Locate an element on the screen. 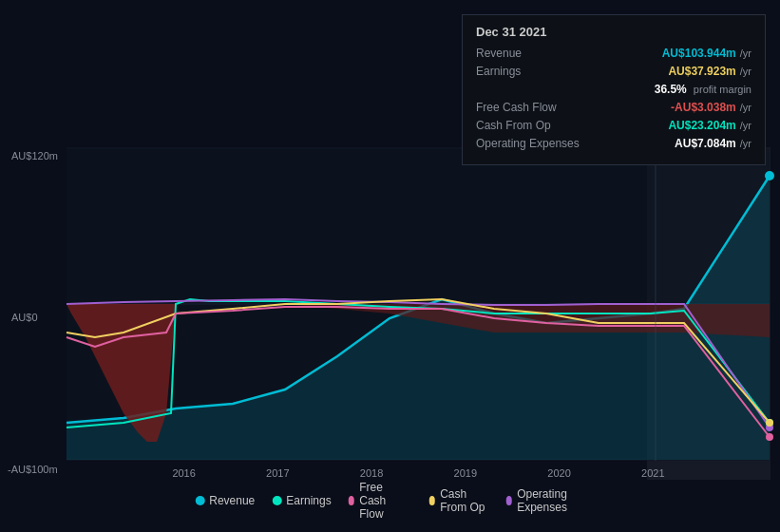  tooltip-value-earnings: AU$37.923m/yr is located at coordinates (710, 71).